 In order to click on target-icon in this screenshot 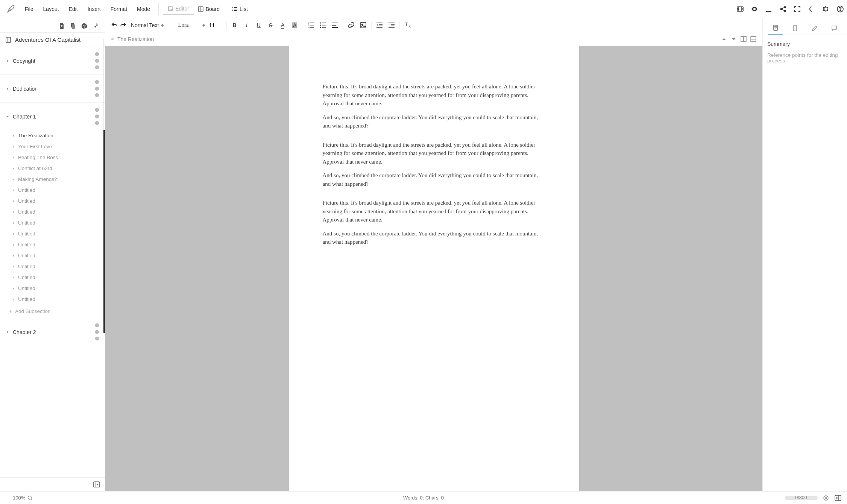, I will do `click(826, 498)`.